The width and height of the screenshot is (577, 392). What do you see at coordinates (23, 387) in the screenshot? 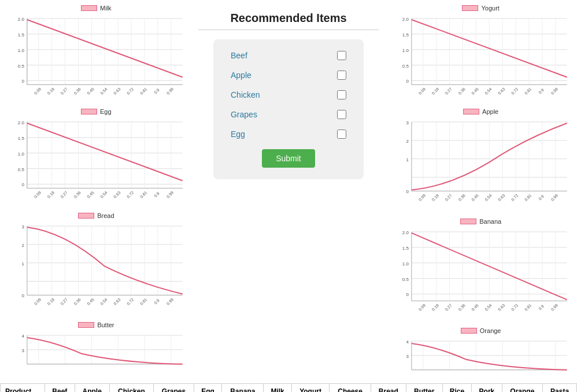
I see `col-header-product: Product` at bounding box center [23, 387].